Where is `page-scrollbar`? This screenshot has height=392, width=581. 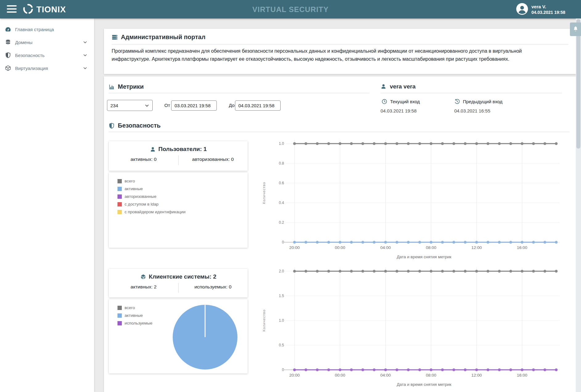 page-scrollbar is located at coordinates (579, 205).